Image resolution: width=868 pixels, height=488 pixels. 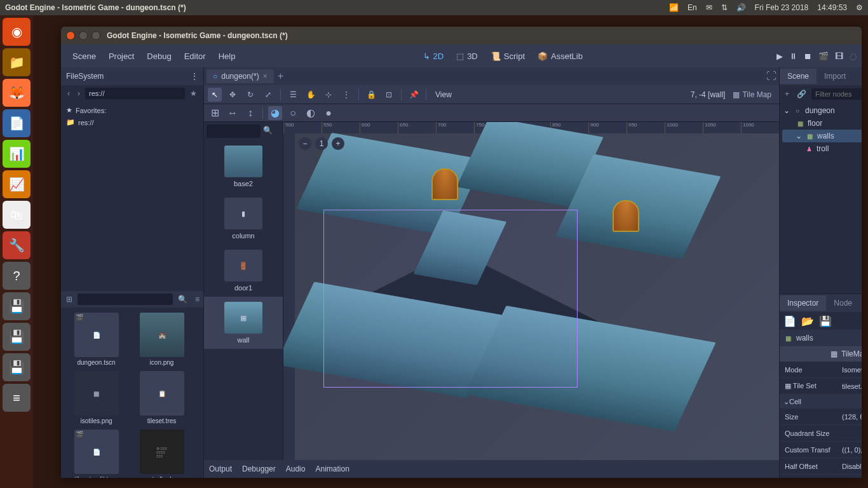 What do you see at coordinates (161, 339) in the screenshot?
I see `file-item: 🏰icon.png` at bounding box center [161, 339].